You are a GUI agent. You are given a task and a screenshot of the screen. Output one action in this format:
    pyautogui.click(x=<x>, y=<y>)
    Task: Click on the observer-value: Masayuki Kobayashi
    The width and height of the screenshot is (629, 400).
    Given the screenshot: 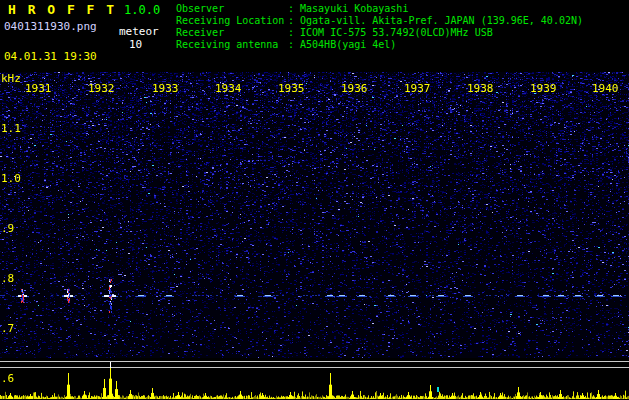 What is the action you would take?
    pyautogui.click(x=354, y=8)
    